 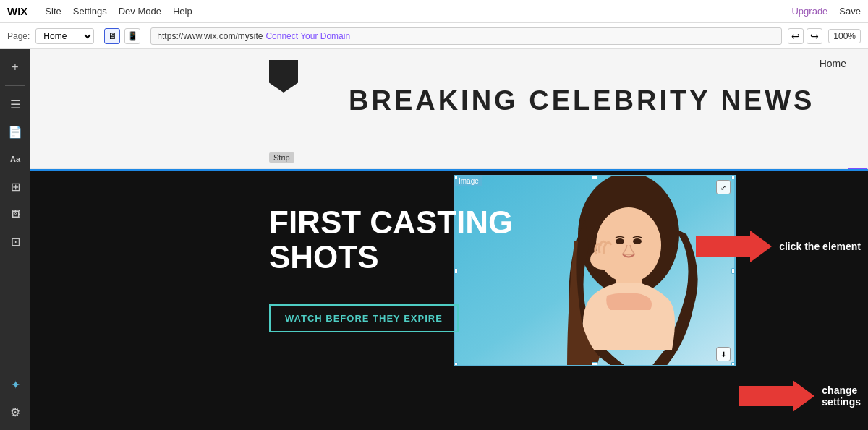 What do you see at coordinates (391, 223) in the screenshot?
I see `heading-line1: FIRST CASTING` at bounding box center [391, 223].